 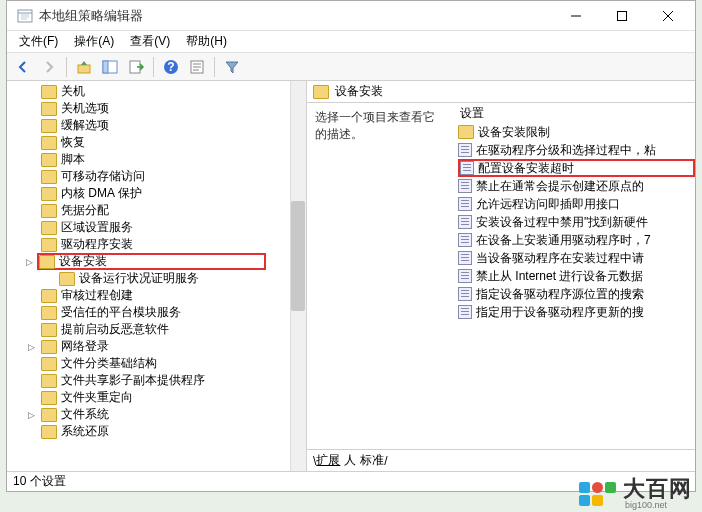 I want to click on tree-item: ▷设备安装, so click(x=152, y=262).